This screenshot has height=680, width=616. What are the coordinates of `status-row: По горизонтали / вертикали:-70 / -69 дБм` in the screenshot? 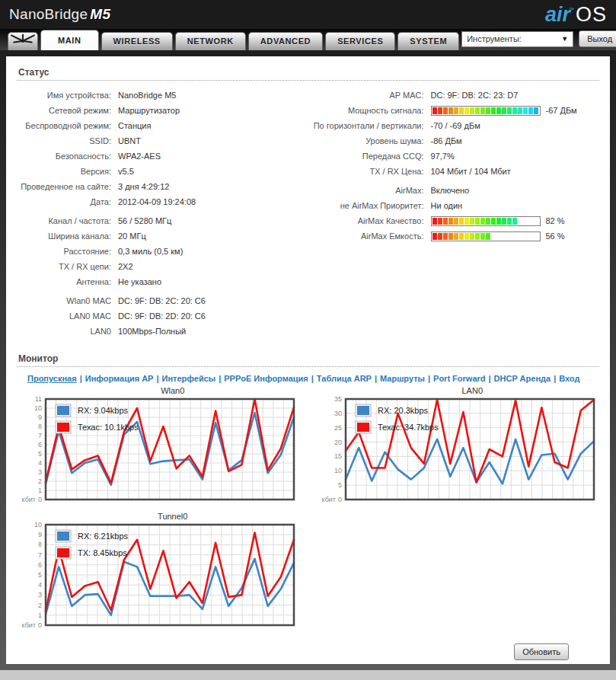 It's located at (454, 126).